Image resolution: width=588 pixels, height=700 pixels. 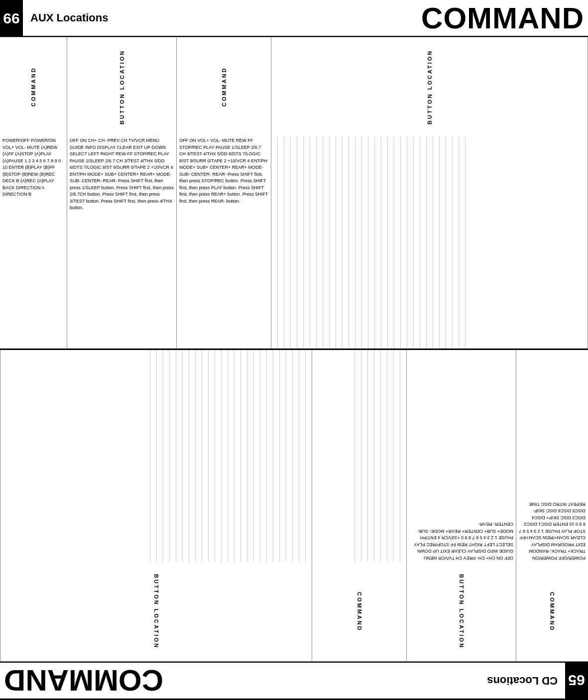 What do you see at coordinates (461, 506) in the screenshot?
I see `cd-button-loc-col: BUTTON LOCATION OFF ON CH+ CH- PREV CH T…` at bounding box center [461, 506].